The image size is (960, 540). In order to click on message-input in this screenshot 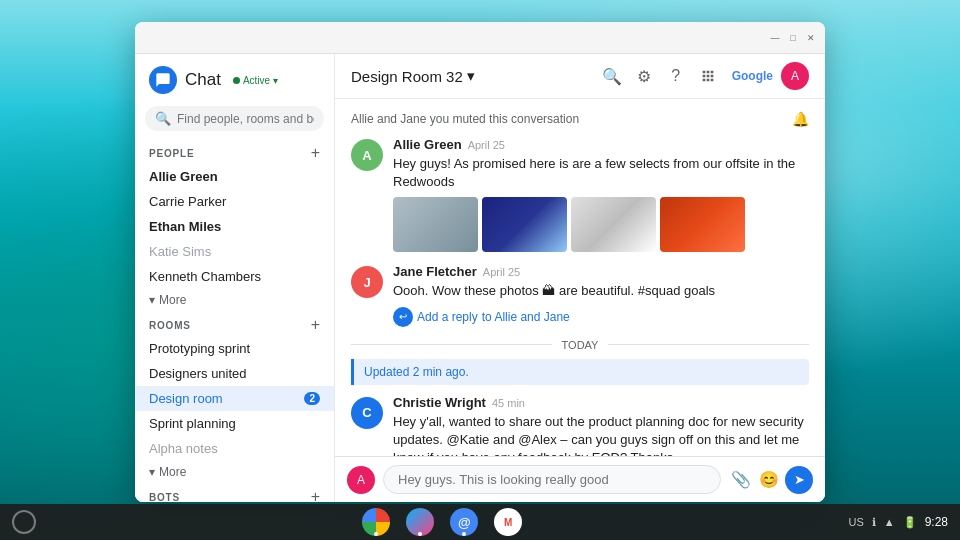, I will do `click(552, 480)`.